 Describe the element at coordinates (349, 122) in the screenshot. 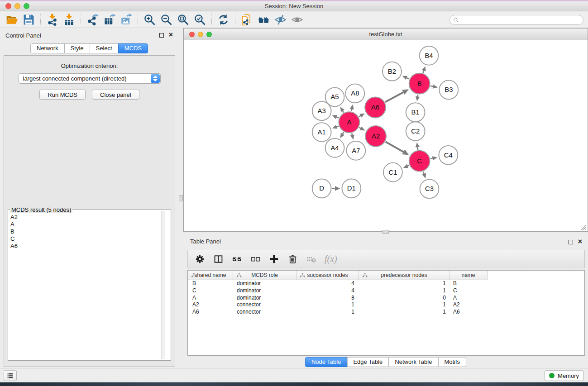

I see `graph-node-A: A` at that location.